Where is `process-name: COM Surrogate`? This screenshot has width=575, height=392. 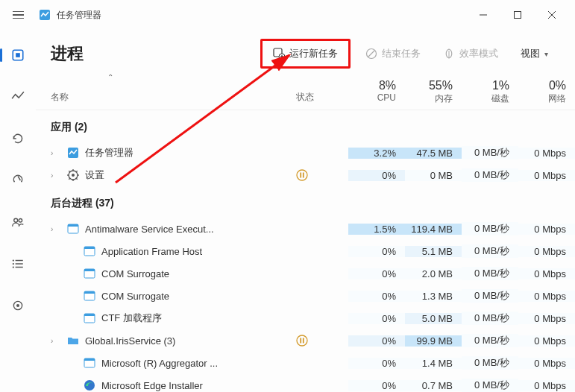
process-name: COM Surrogate is located at coordinates (136, 297).